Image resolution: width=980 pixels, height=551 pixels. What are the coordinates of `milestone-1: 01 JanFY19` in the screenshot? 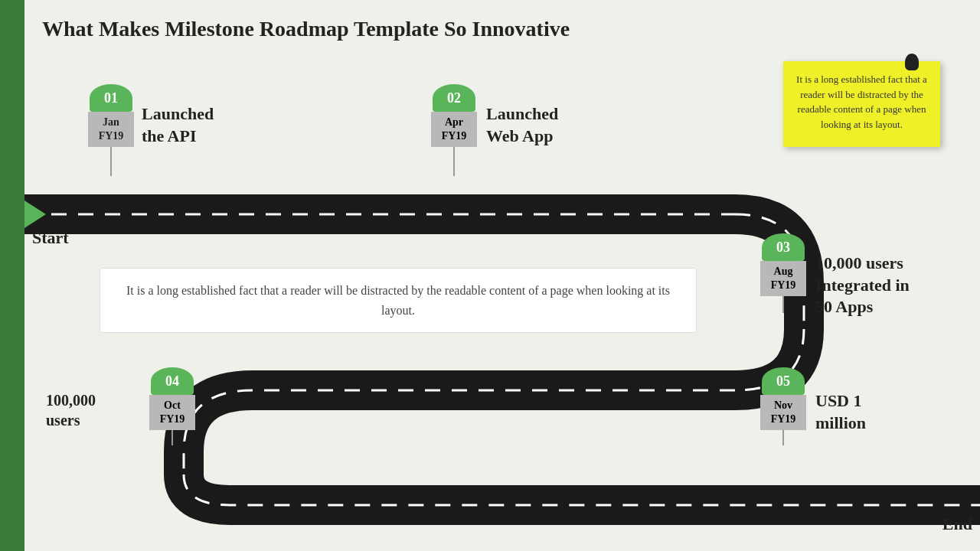 It's located at (111, 130).